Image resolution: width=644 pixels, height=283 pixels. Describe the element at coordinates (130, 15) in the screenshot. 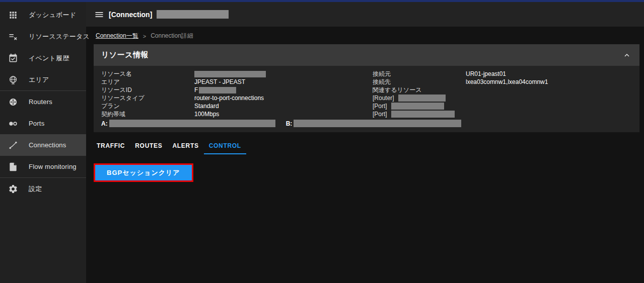

I see `page-title: [Connection]` at that location.